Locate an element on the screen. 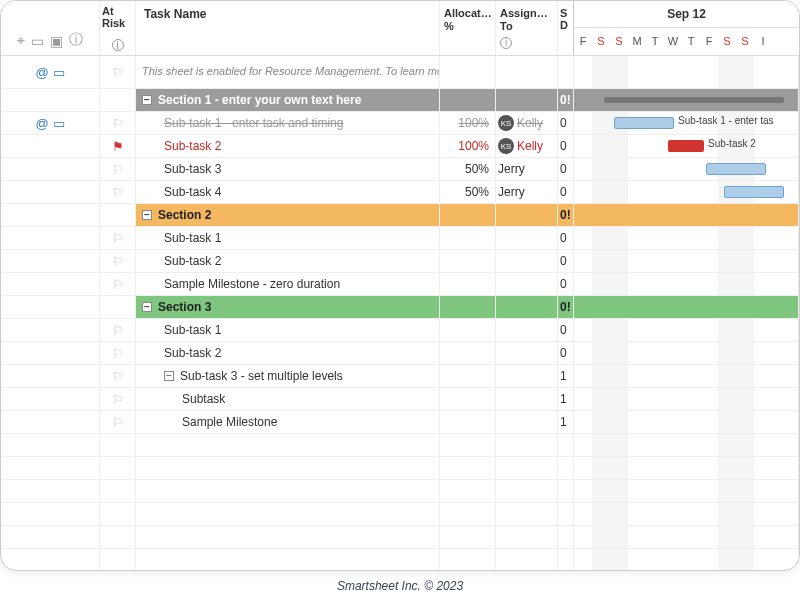 This screenshot has width=800, height=601. gantt-cell: Sub-task 1 - enter tas is located at coordinates (686, 123).